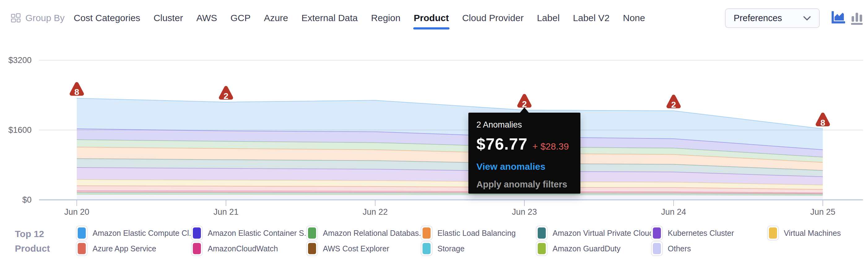  Describe the element at coordinates (551, 147) in the screenshot. I see `tooltip-cost-delta: + $28.39` at that location.